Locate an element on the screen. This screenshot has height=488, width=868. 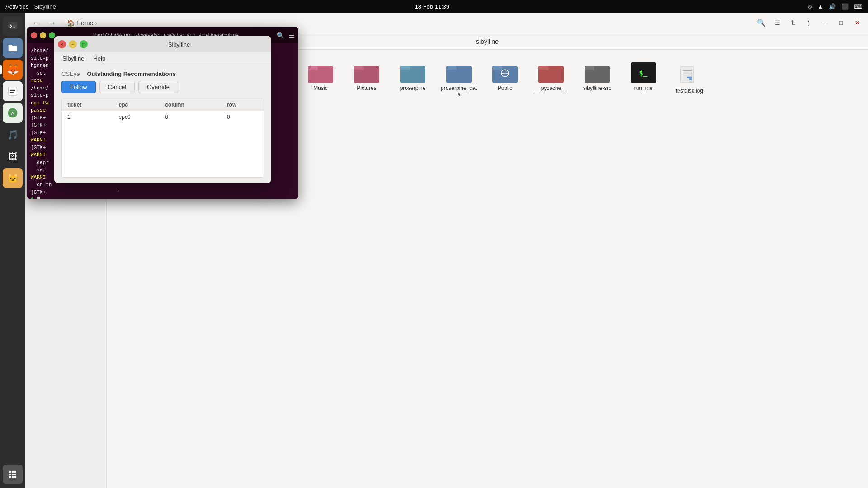
proserpine-label: proserpine is located at coordinates (413, 88).